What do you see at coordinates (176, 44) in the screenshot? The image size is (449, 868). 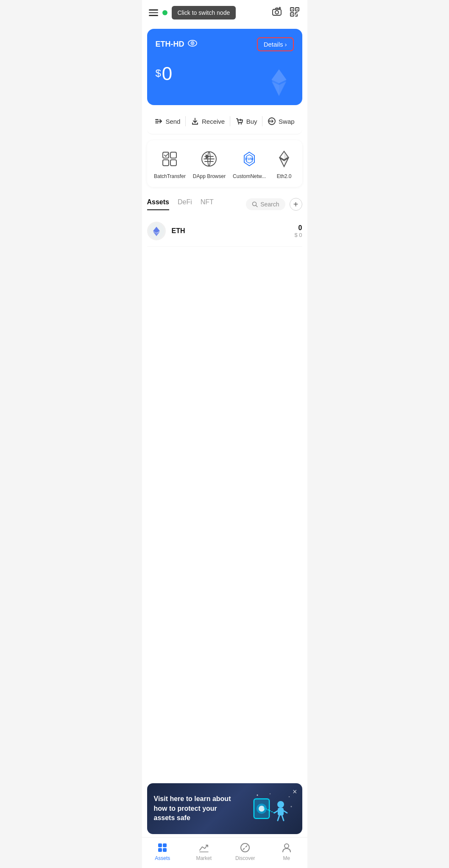 I see `wallet-name-row: ETH-HD` at bounding box center [176, 44].